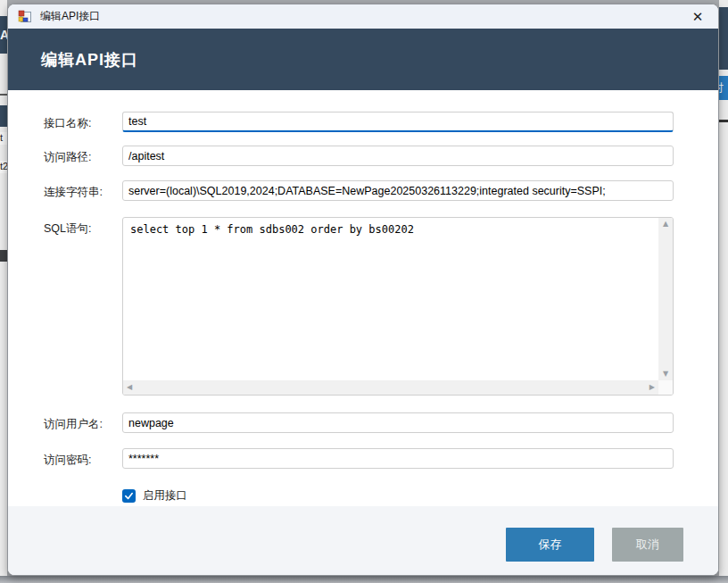 The height and width of the screenshot is (583, 728). Describe the element at coordinates (359, 459) in the screenshot. I see `form-row-password: 访问密码:` at that location.